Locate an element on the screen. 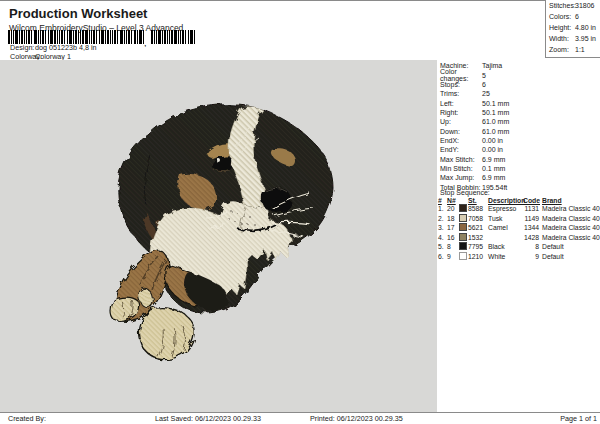 This screenshot has width=600, height=424. design-row: Design: dog 051223b 4,8 in is located at coordinates (54, 48).